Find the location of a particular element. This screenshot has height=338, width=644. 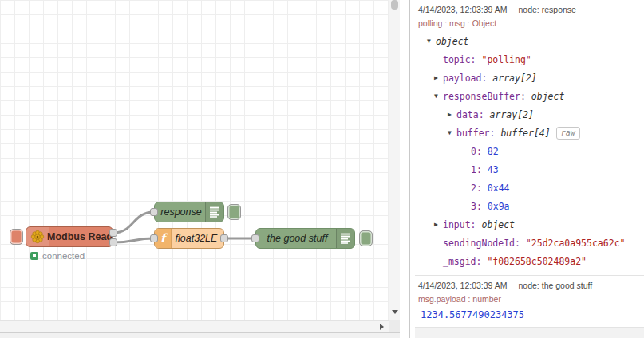

tree-string: "25d2ca0a955ca62c" is located at coordinates (576, 243).